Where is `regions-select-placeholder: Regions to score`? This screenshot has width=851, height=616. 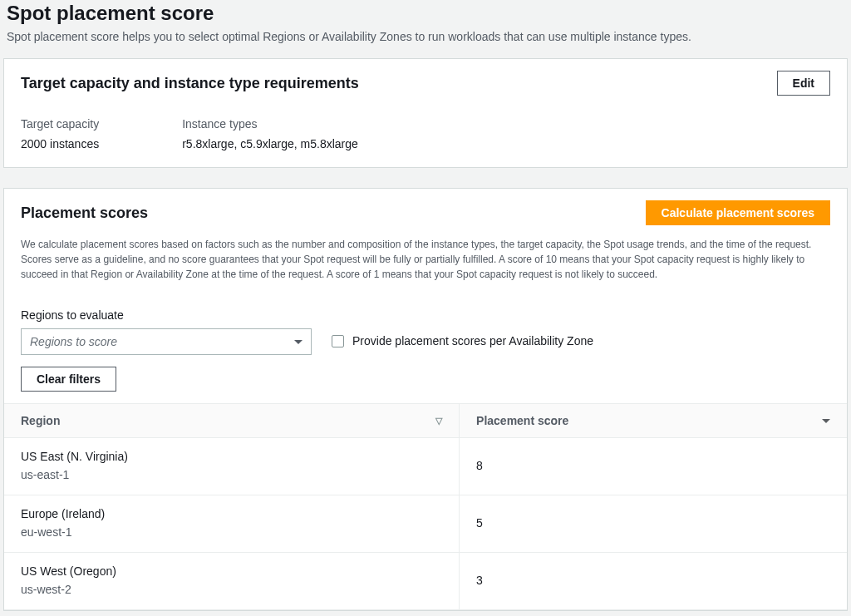
regions-select-placeholder: Regions to score is located at coordinates (162, 342).